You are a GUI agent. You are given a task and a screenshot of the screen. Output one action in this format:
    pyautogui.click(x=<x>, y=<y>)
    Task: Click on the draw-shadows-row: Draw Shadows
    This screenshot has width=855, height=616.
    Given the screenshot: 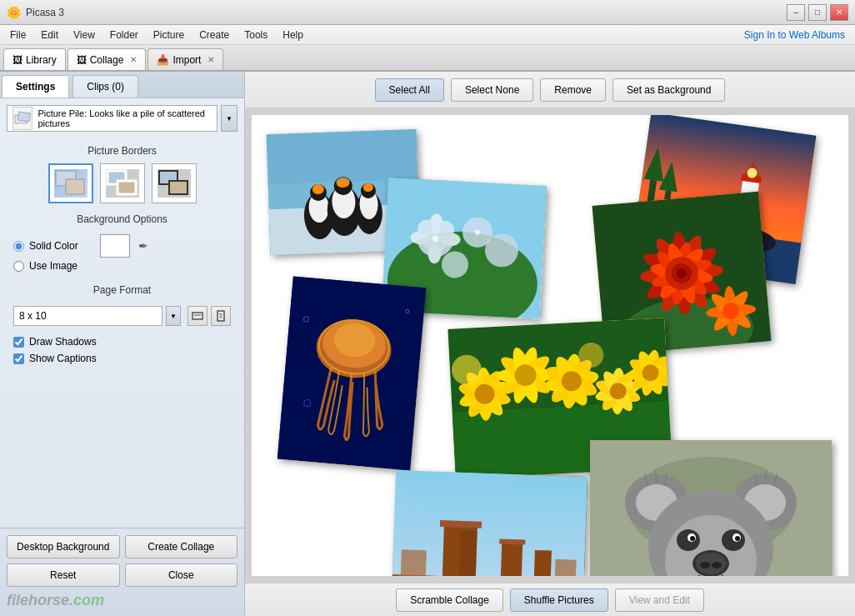 What is the action you would take?
    pyautogui.click(x=122, y=342)
    